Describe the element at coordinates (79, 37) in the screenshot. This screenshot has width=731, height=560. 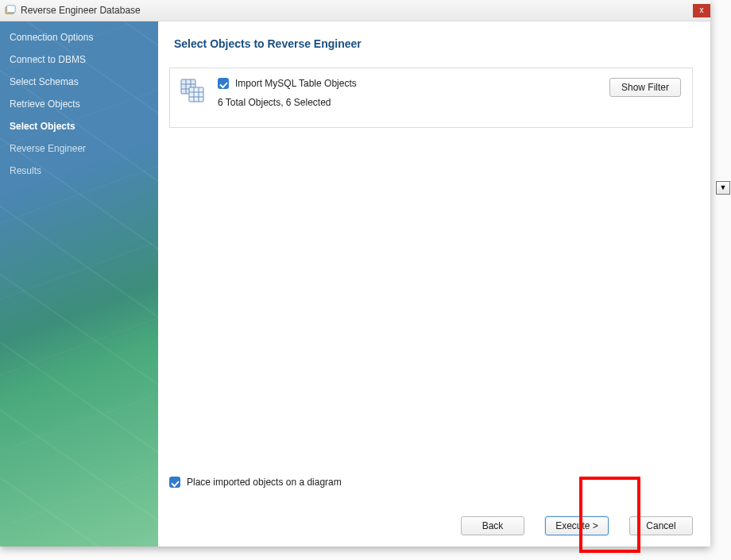
I see `sidebar-step-connection-options: Connection Options` at that location.